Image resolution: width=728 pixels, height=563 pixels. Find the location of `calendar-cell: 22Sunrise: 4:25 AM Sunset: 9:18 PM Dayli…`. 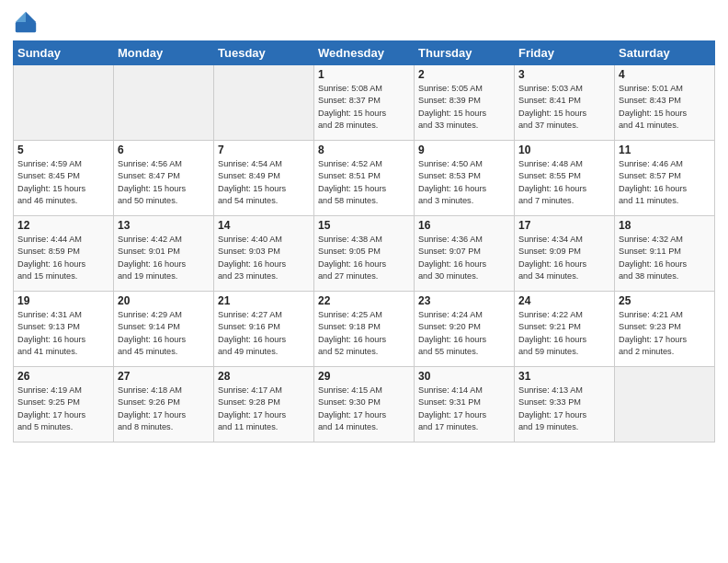

calendar-cell: 22Sunrise: 4:25 AM Sunset: 9:18 PM Dayli… is located at coordinates (364, 329).